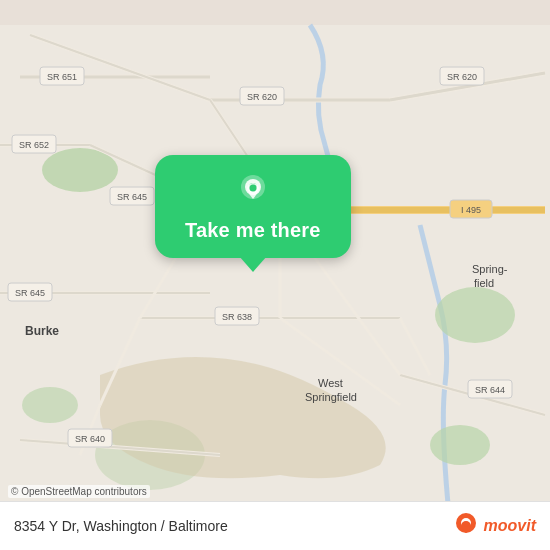  Describe the element at coordinates (237, 317) in the screenshot. I see `svg-text: SR 638` at that location.